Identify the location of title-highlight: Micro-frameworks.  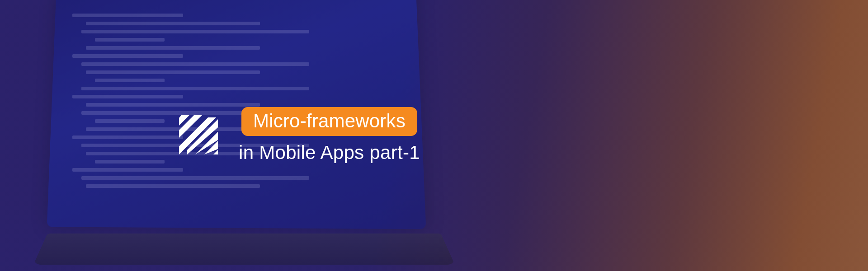
(329, 121).